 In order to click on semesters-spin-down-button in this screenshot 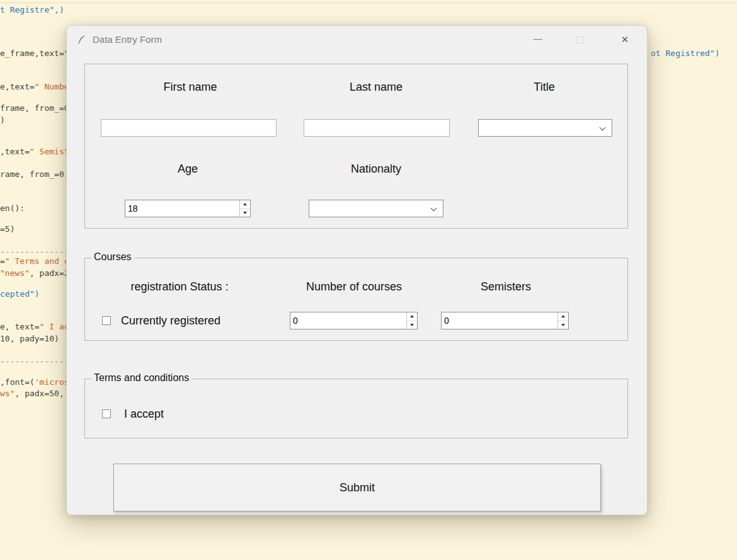, I will do `click(563, 325)`.